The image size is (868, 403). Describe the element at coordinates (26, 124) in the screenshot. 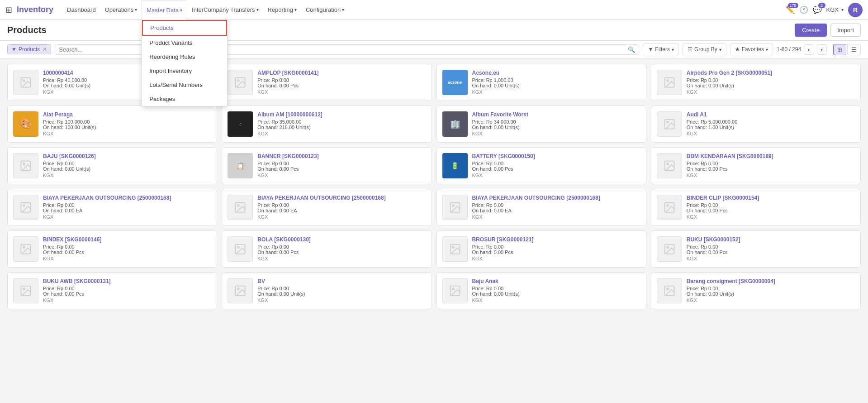

I see `product-image: 🎨` at that location.